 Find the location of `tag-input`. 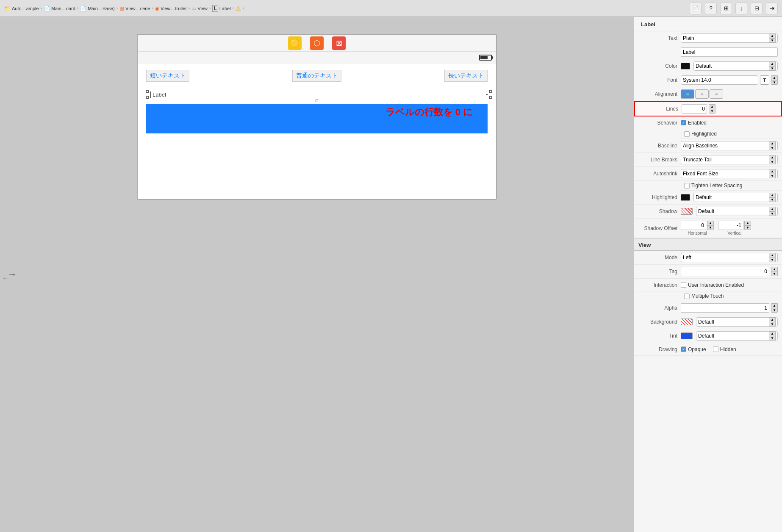

tag-input is located at coordinates (725, 272).